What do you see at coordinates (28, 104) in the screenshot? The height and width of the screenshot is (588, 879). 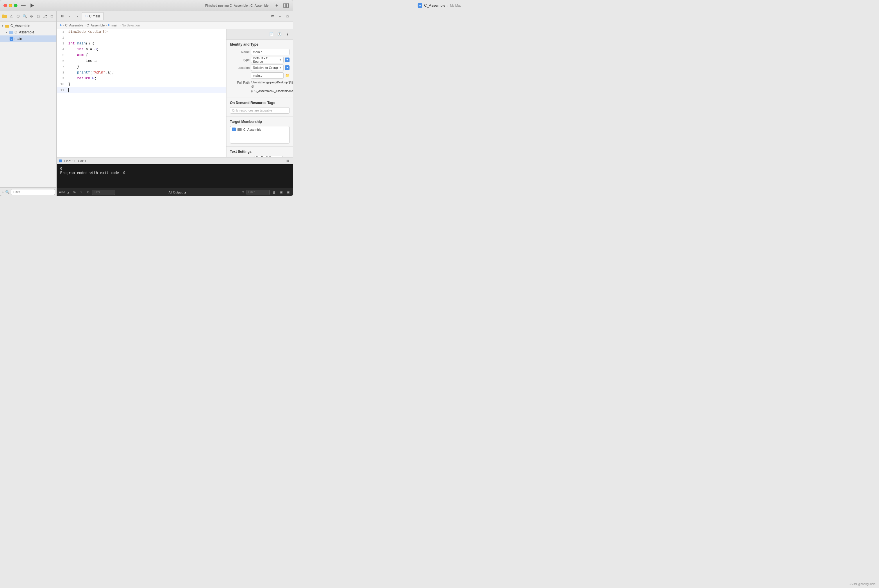 I see `sidebar-content: ▼ C_Assemble ▼ C_Assemble` at bounding box center [28, 104].